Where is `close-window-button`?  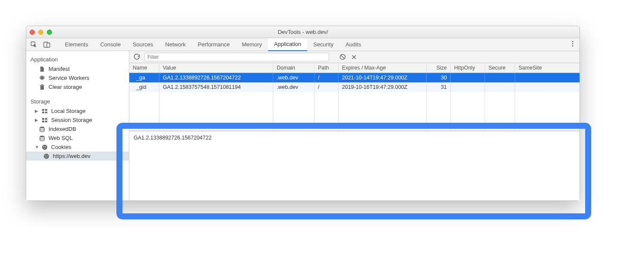
close-window-button is located at coordinates (32, 32).